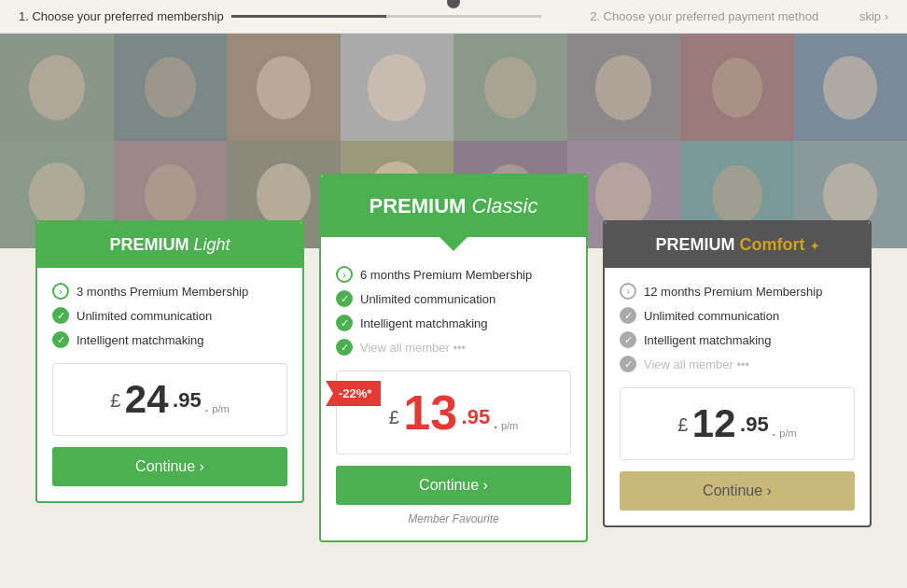 This screenshot has height=588, width=907. I want to click on card-light-header: PREMIUM Light, so click(170, 245).